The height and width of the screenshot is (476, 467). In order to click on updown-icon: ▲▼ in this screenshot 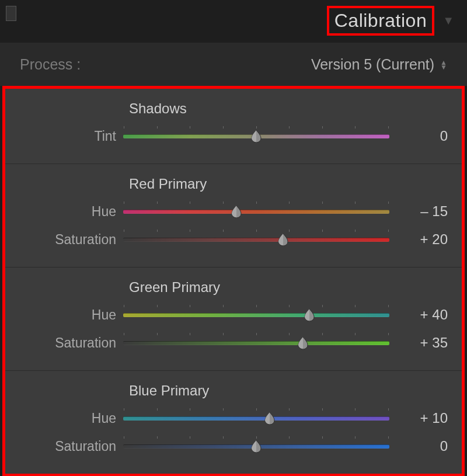, I will do `click(444, 65)`.